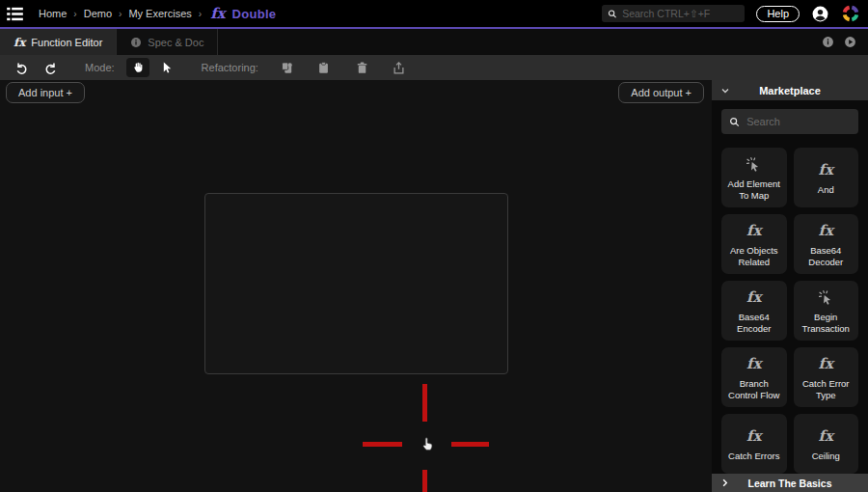 This screenshot has width=868, height=492. What do you see at coordinates (52, 14) in the screenshot?
I see `breadcrumb-home: Home` at bounding box center [52, 14].